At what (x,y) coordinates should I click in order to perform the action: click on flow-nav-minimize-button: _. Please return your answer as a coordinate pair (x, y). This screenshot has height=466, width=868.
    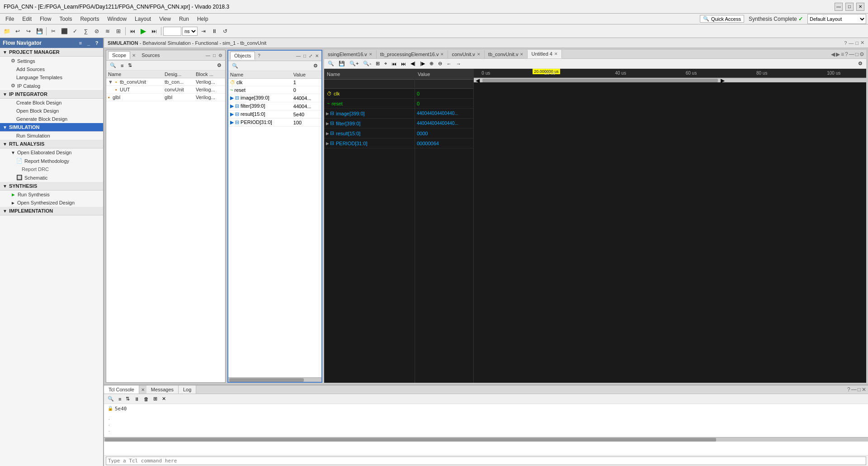
    Looking at the image, I should click on (89, 43).